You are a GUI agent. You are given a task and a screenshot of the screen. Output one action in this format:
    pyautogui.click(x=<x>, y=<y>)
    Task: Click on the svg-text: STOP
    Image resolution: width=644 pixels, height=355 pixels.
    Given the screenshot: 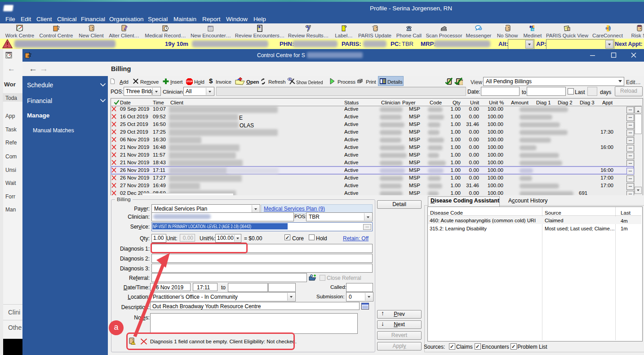 What is the action you would take?
    pyautogui.click(x=190, y=81)
    